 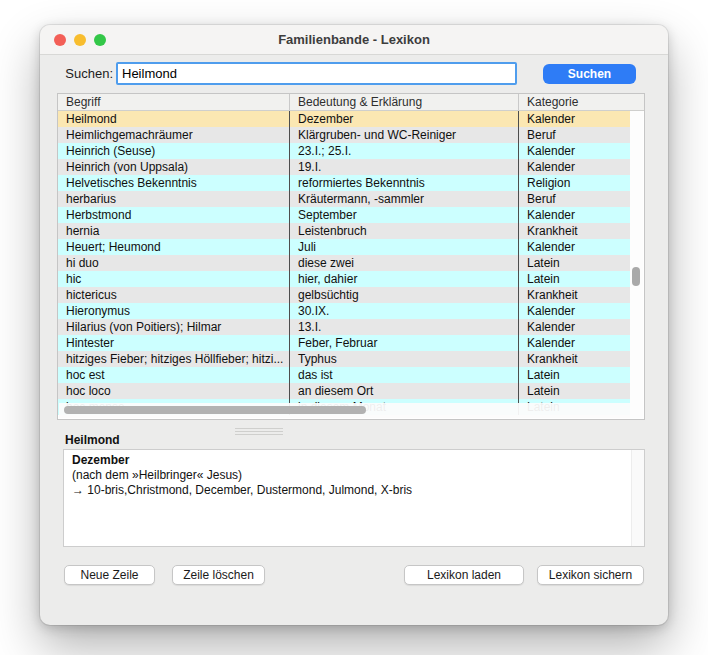 I want to click on title-bar: Familienbande - Lexikon, so click(x=354, y=40).